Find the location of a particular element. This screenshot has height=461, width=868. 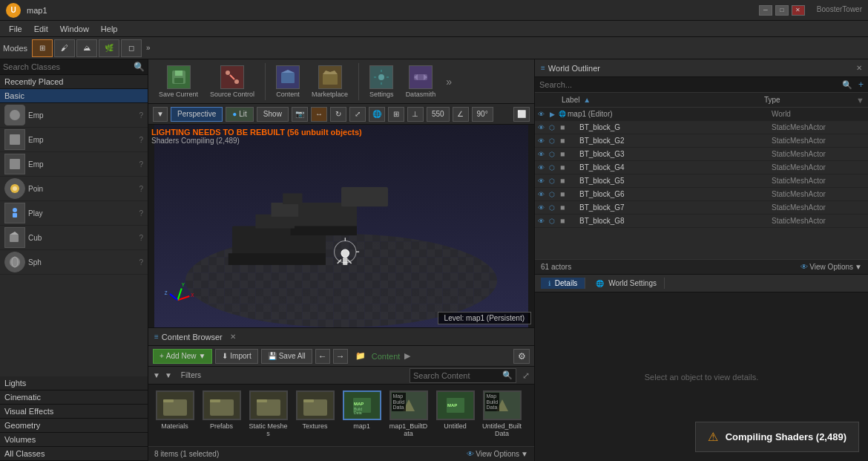

world-settings-tab: 🌐 World Settings is located at coordinates (626, 284).